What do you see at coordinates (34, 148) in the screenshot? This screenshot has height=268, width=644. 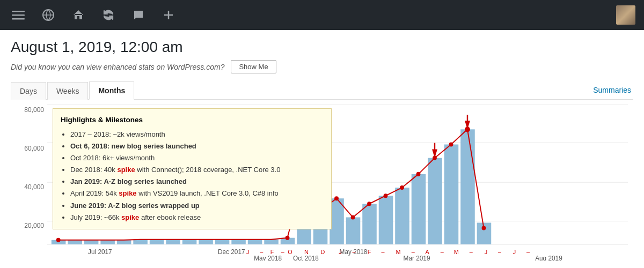 I see `y-label-60k: 60,000` at bounding box center [34, 148].